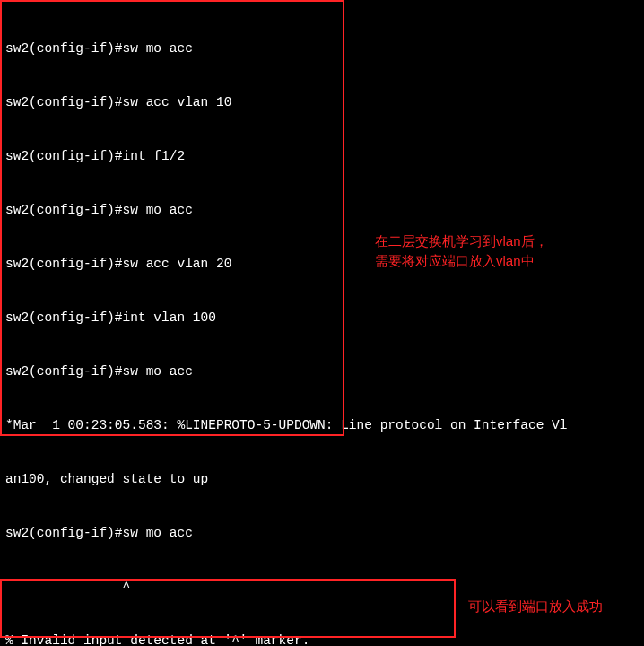 This screenshot has width=644, height=646. Describe the element at coordinates (322, 479) in the screenshot. I see `cli-line: an100, changed state to up` at that location.